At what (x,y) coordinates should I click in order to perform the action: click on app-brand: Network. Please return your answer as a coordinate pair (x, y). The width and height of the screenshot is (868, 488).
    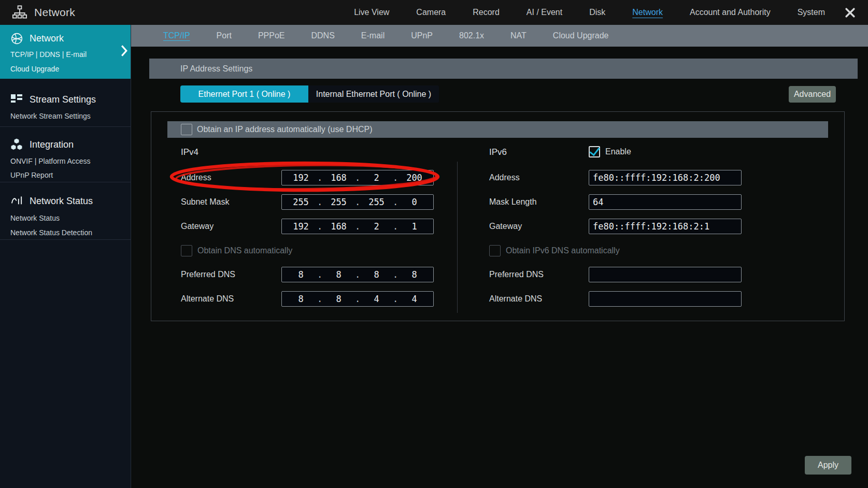
    Looking at the image, I should click on (37, 12).